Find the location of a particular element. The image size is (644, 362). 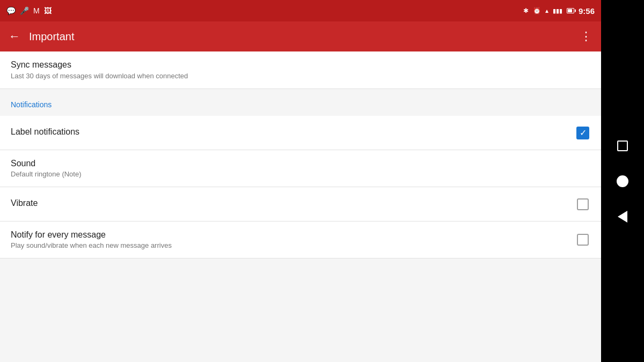

back-nav-icon is located at coordinates (623, 217).